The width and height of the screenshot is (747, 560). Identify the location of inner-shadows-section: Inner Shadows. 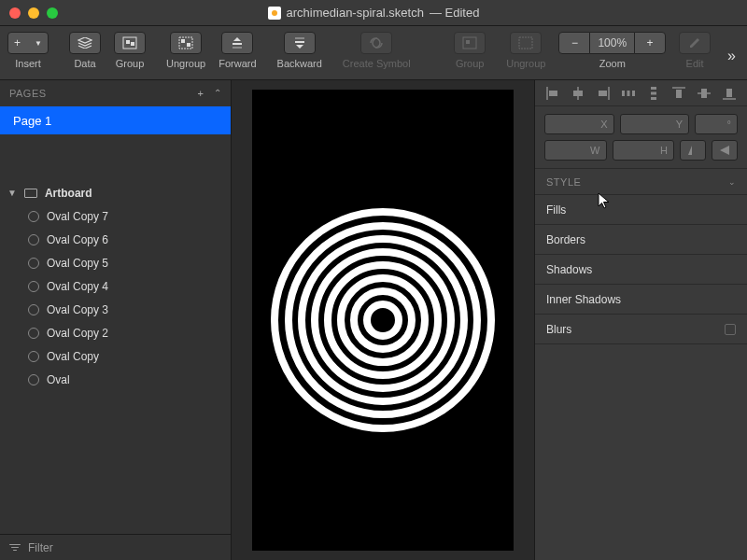
(641, 300).